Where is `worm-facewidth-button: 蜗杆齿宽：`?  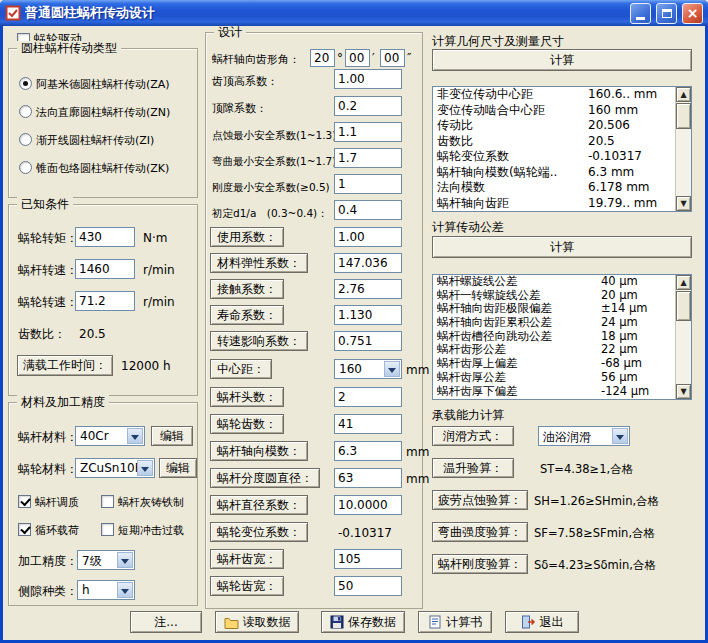
worm-facewidth-button: 蜗杆齿宽： is located at coordinates (247, 559).